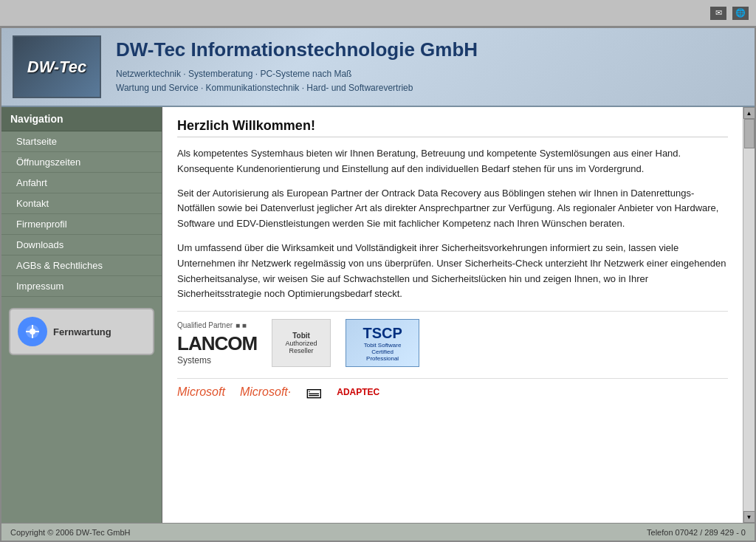 This screenshot has height=542, width=756. I want to click on sidebar-item-impressum: Impressum, so click(81, 287).